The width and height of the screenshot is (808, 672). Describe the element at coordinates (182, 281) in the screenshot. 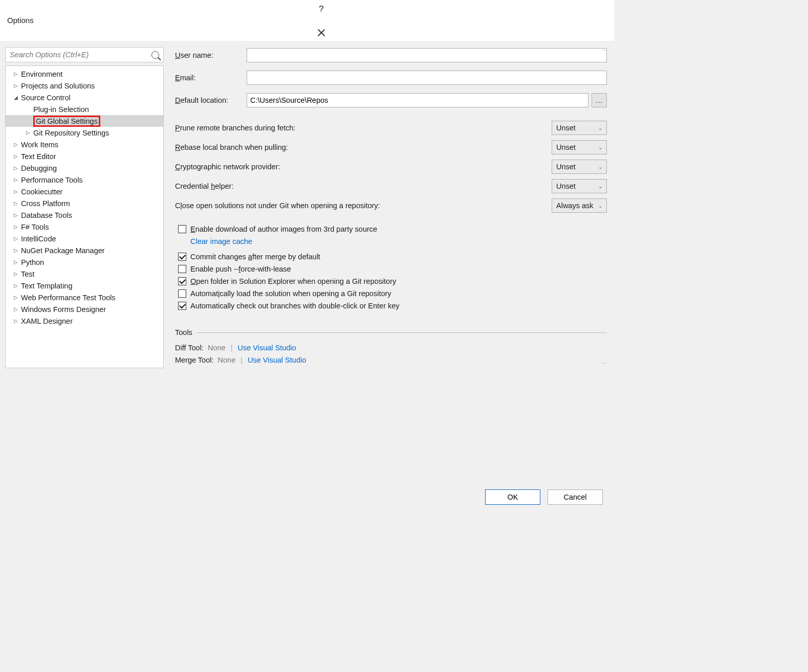

I see `open-folder-checkbox` at that location.